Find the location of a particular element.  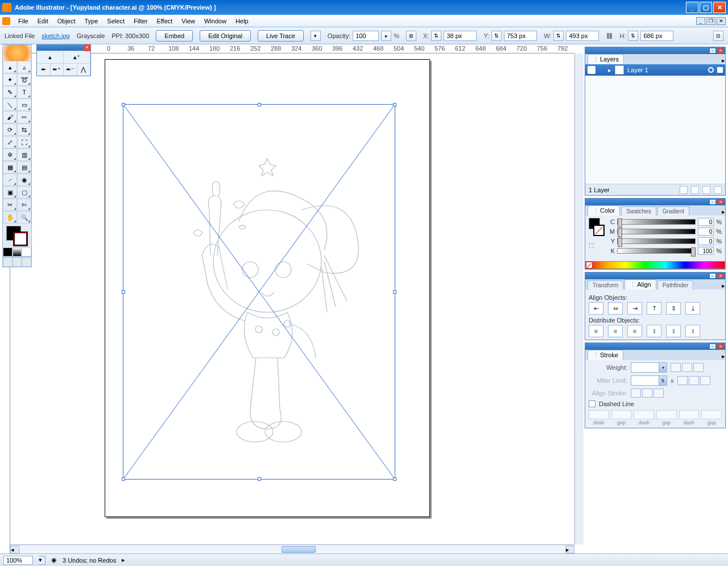

layer-target-icon is located at coordinates (711, 70).